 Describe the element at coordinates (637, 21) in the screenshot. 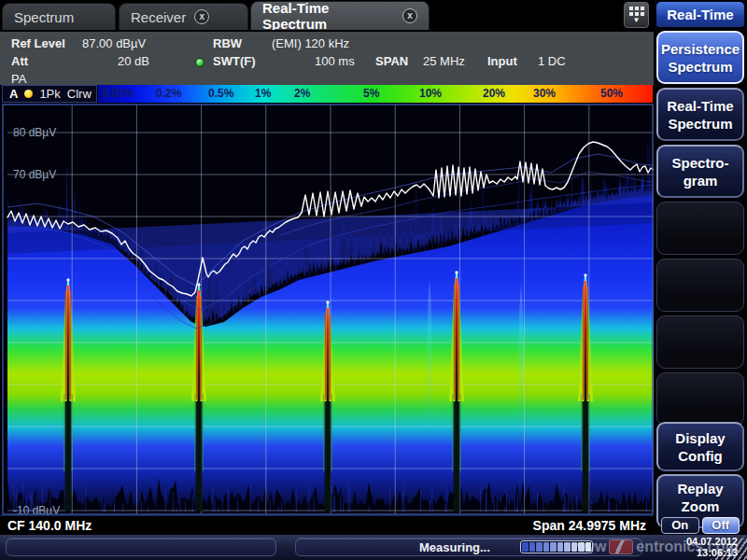

I see `chevron-down-icon: ▼` at that location.